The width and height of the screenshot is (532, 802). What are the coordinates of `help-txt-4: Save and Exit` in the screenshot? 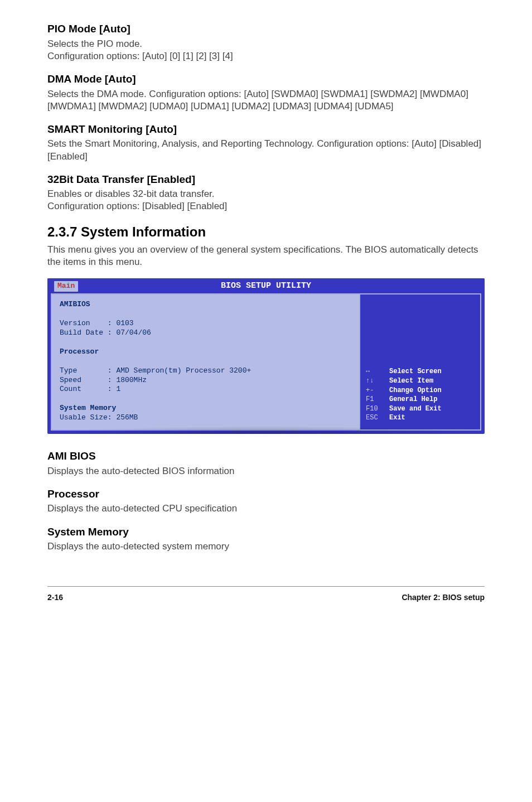 It's located at (433, 409).